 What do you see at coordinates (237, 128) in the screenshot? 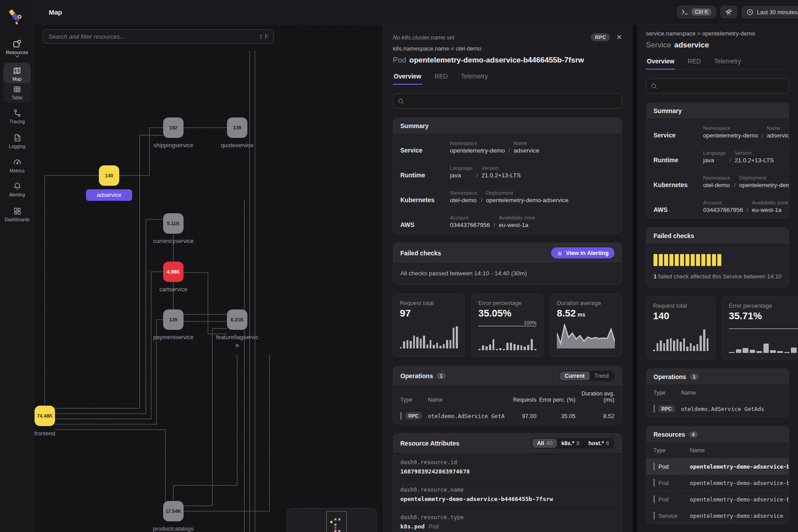
I see `map-node-quoteservice: 139` at bounding box center [237, 128].